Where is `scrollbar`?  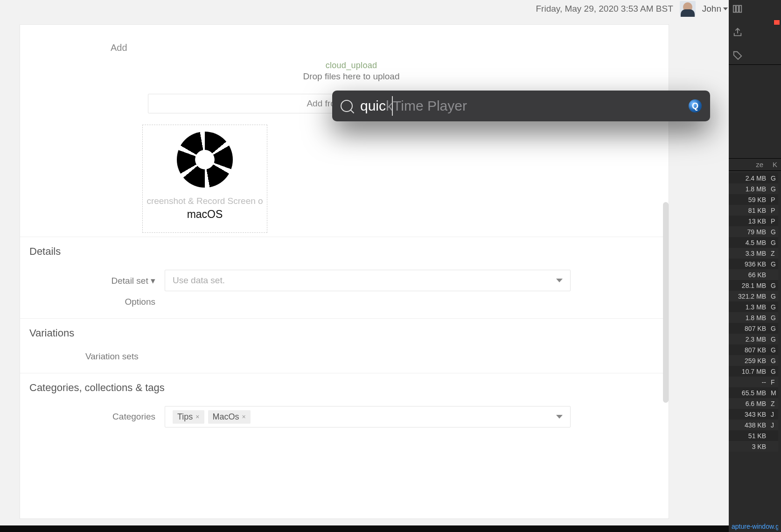 scrollbar is located at coordinates (666, 302).